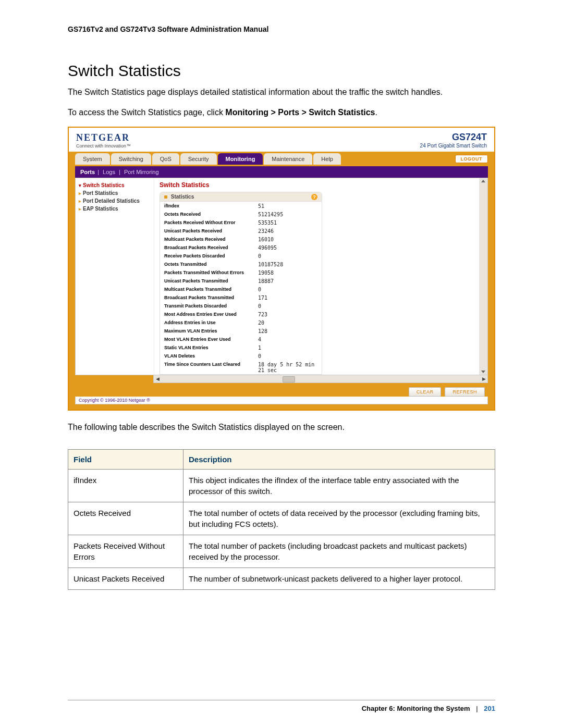 This screenshot has height=728, width=563. What do you see at coordinates (425, 392) in the screenshot?
I see `clear-button: CLEAR` at bounding box center [425, 392].